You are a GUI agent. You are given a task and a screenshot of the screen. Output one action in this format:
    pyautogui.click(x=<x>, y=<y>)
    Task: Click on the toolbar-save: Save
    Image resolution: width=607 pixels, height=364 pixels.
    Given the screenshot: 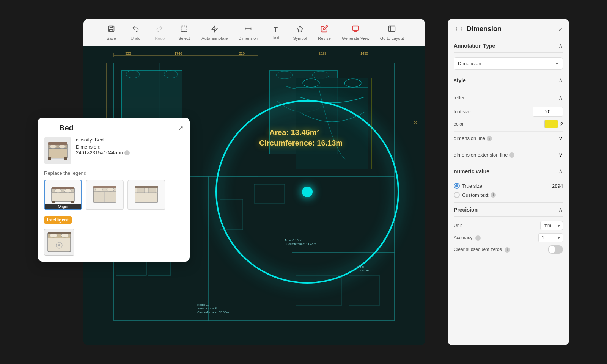 What is the action you would take?
    pyautogui.click(x=111, y=33)
    